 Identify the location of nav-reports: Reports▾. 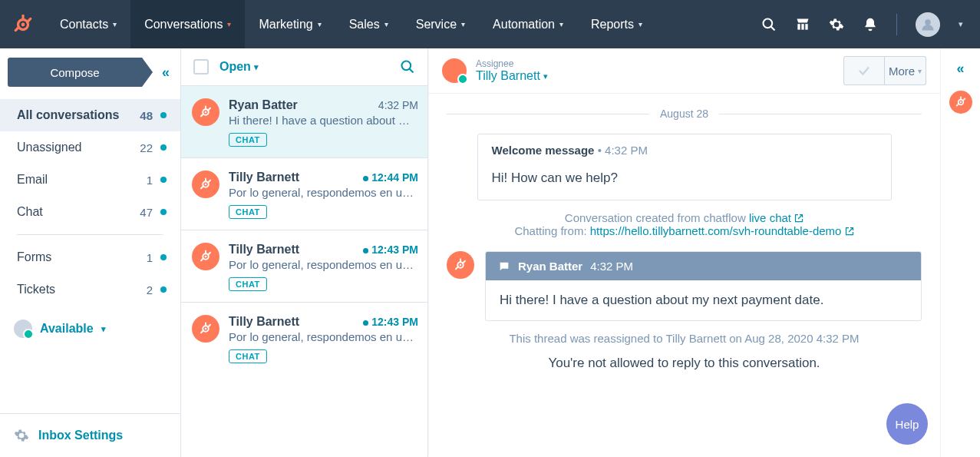
(617, 25).